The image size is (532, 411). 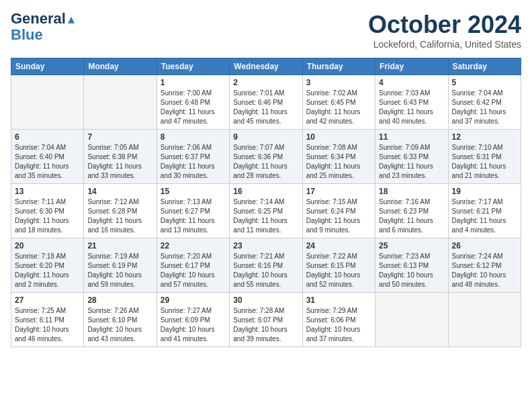 I want to click on day-info: Sunrise: 7:09 AMSunset: 6:33 PMDaylight:…, so click(x=411, y=162).